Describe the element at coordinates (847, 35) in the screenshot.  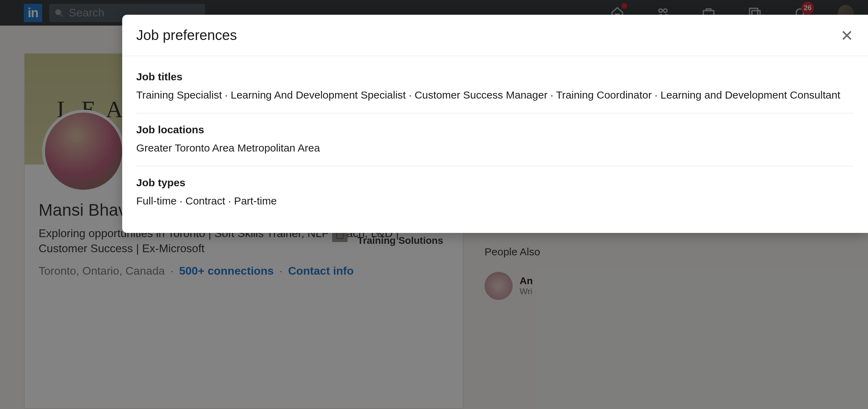
I see `close-icon` at that location.